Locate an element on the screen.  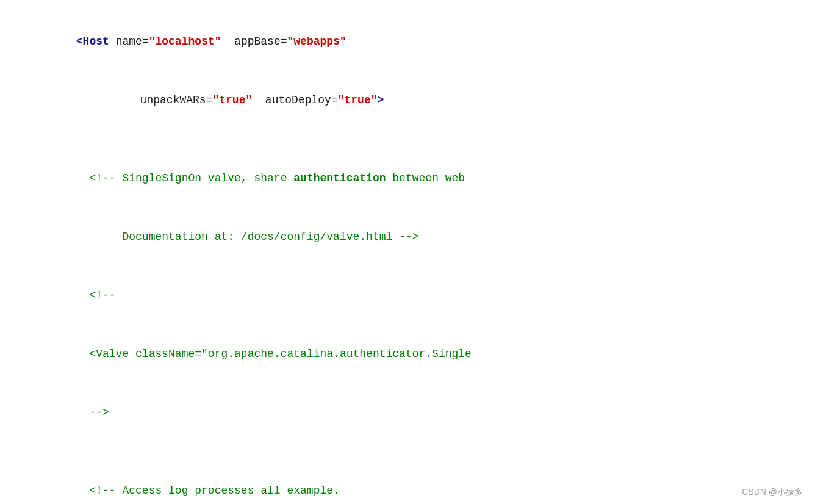
attr-val-name: "localhost" is located at coordinates (185, 41).